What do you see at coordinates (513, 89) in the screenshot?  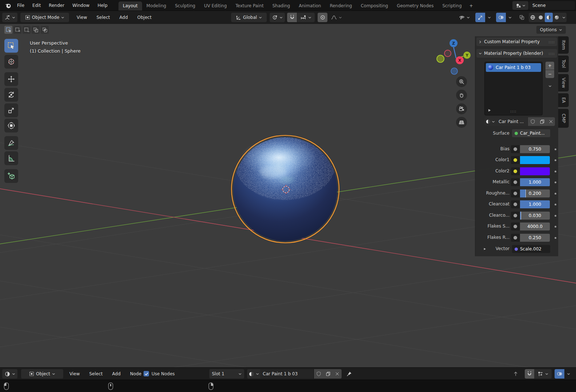 I see `material-slot-list: Car Paint 1 b 03 ::::` at bounding box center [513, 89].